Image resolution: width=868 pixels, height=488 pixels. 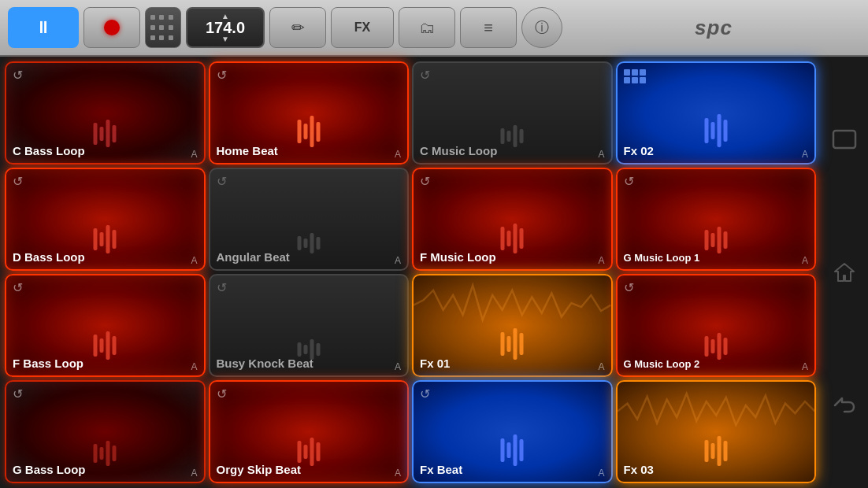 What do you see at coordinates (512, 113) in the screenshot?
I see `pad-c-music-loop: ↺ C Music Loop A` at bounding box center [512, 113].